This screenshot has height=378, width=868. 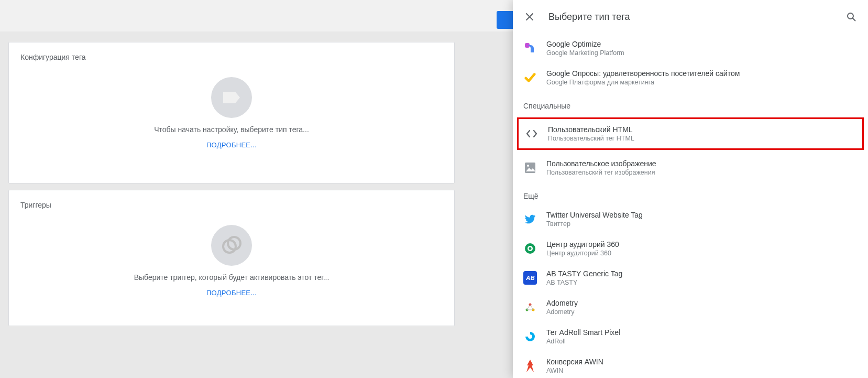 What do you see at coordinates (690, 107) in the screenshot?
I see `section-special: Специальные` at bounding box center [690, 107].